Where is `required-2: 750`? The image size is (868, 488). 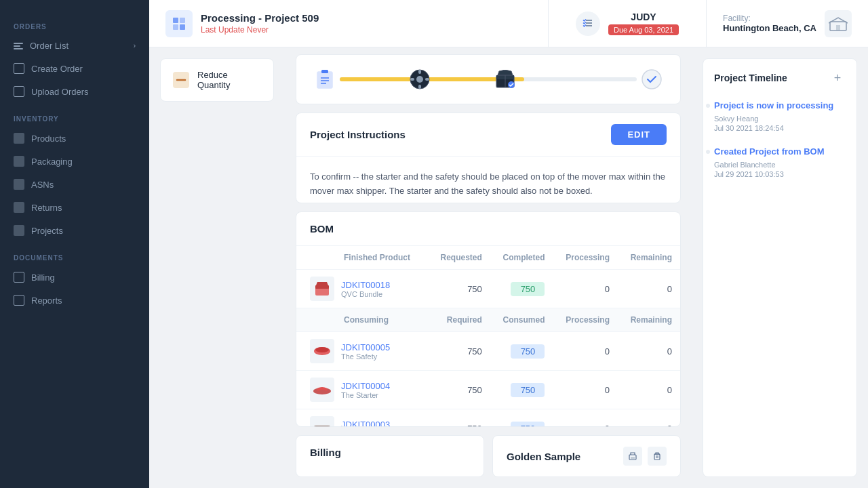
required-2: 750 is located at coordinates (459, 390).